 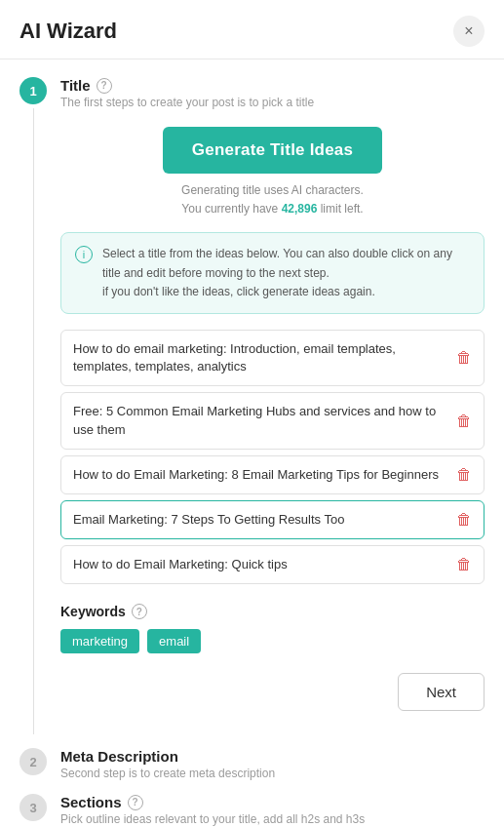 I want to click on step-1-sublabel: The first steps to create your post is t…, so click(x=273, y=102).